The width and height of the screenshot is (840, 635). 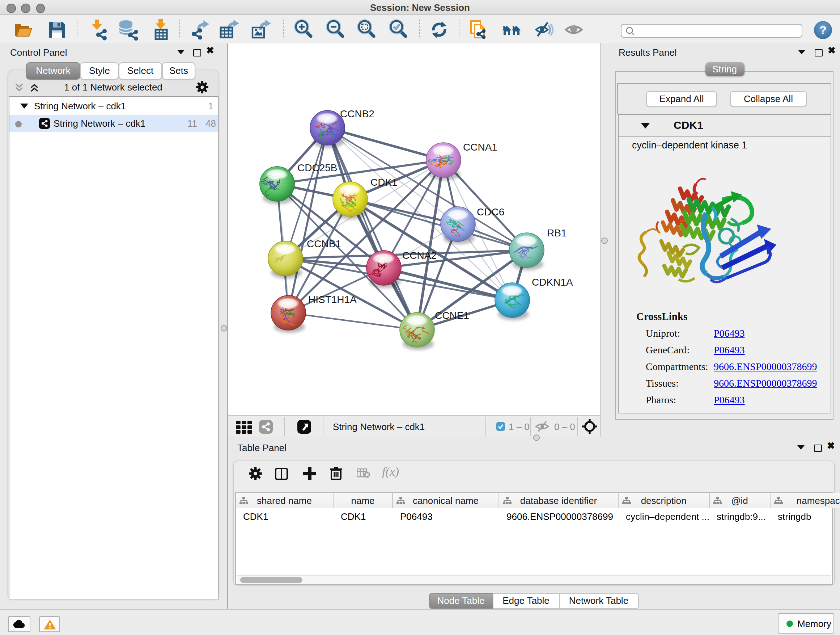 I want to click on svg-text: CDK1, so click(x=384, y=182).